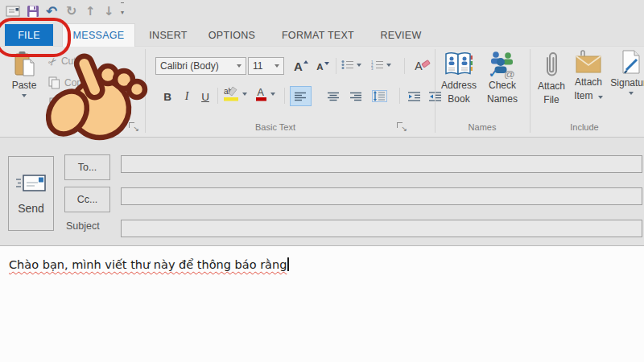  Describe the element at coordinates (24, 64) in the screenshot. I see `paste-icon` at that location.